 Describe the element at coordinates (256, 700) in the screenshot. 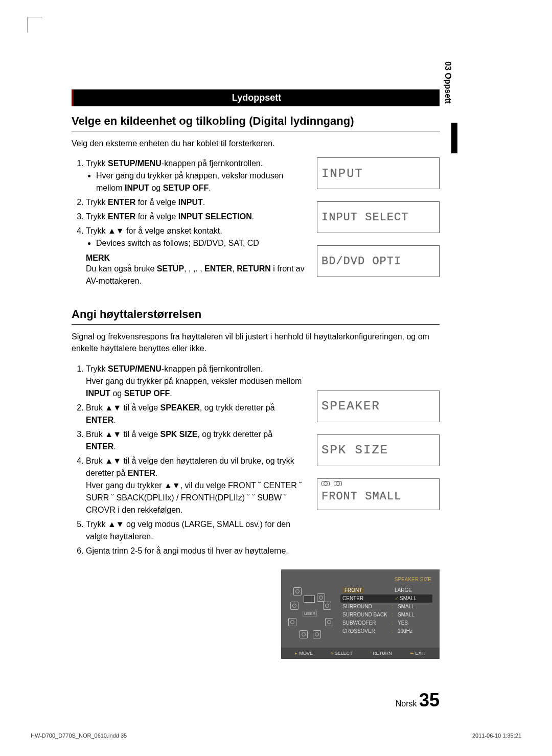

I see `page-number: Norsk 35` at that location.